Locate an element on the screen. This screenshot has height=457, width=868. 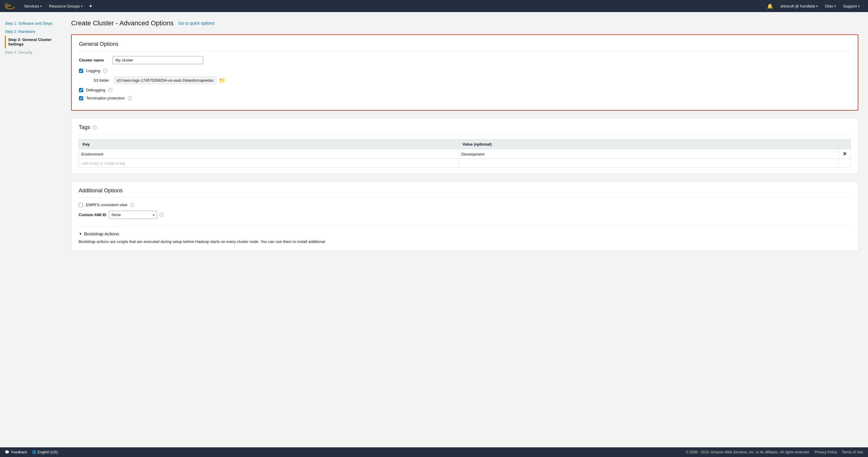
cluster-name-input is located at coordinates (158, 60).